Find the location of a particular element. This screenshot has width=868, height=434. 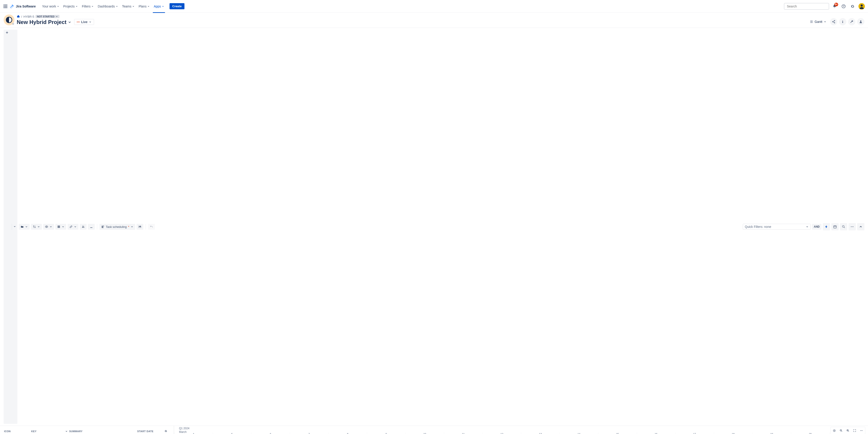

visibility-button is located at coordinates (49, 227).